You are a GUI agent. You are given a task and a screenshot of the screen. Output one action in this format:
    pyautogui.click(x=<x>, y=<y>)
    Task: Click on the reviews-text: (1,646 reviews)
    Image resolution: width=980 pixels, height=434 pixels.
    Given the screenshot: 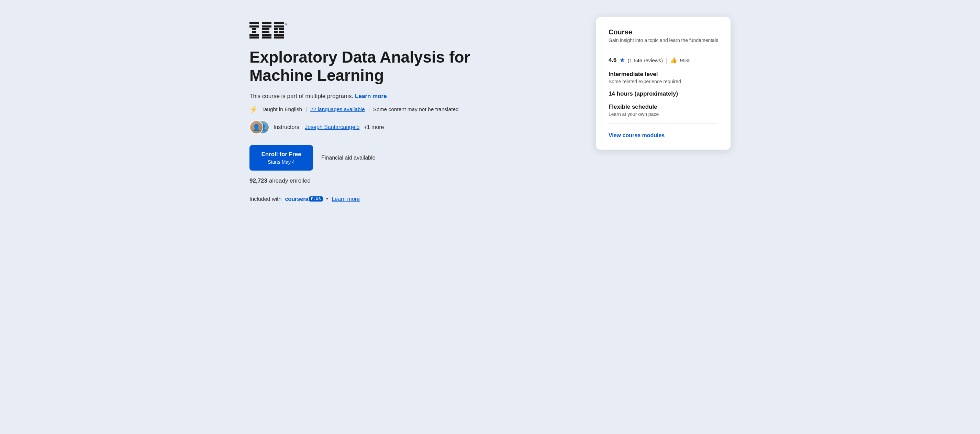 What is the action you would take?
    pyautogui.click(x=645, y=60)
    